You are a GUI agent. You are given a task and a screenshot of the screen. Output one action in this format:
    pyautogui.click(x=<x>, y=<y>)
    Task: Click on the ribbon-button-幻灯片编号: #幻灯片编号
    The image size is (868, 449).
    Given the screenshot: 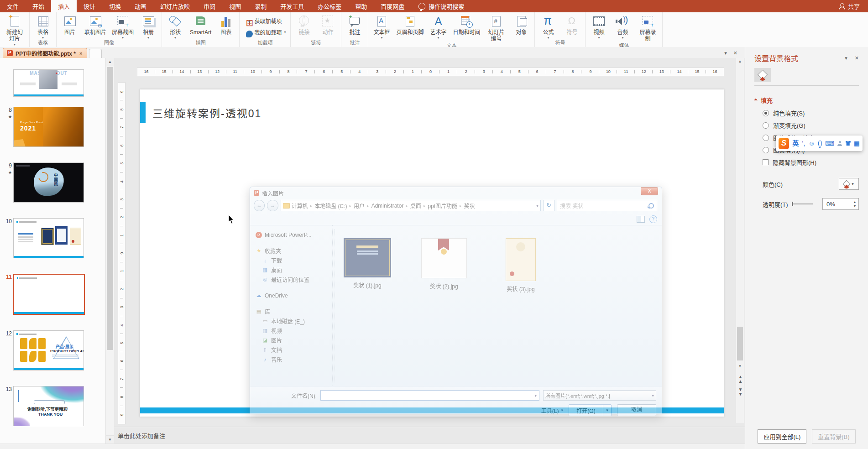 What is the action you would take?
    pyautogui.click(x=496, y=28)
    